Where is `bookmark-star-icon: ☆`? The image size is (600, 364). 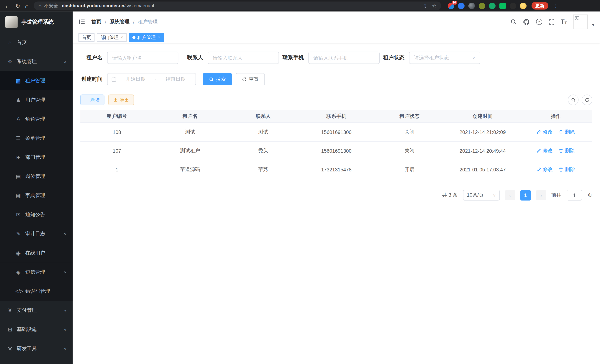
bookmark-star-icon: ☆ is located at coordinates (434, 6).